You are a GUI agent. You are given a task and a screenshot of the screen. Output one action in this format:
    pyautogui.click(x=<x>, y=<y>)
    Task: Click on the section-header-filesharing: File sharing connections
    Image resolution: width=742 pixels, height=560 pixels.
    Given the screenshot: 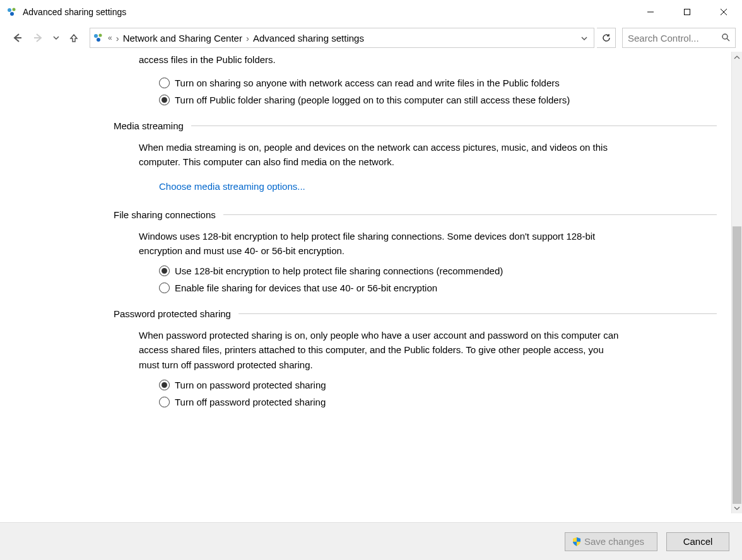 What is the action you would take?
    pyautogui.click(x=415, y=214)
    